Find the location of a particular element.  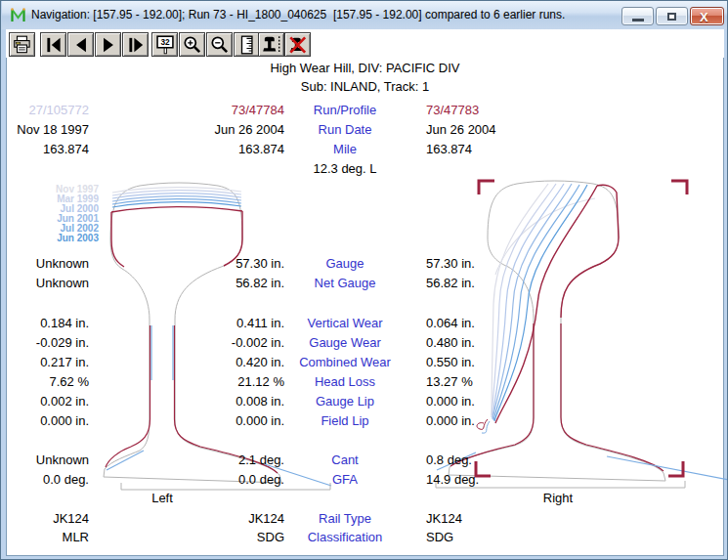

field-label: Classification is located at coordinates (345, 538).